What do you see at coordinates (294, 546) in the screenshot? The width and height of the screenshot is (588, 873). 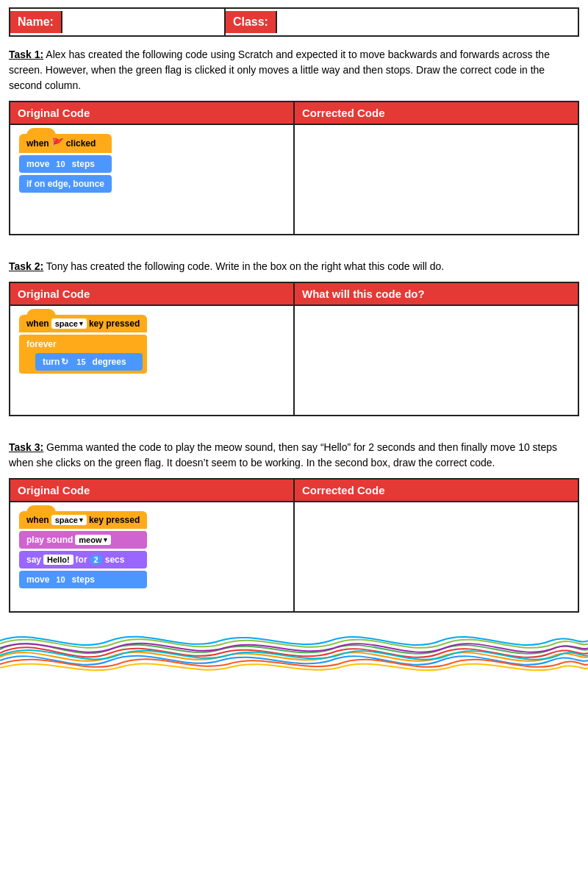 I see `task3-table: Original Code Corrected Code when space …` at bounding box center [294, 546].